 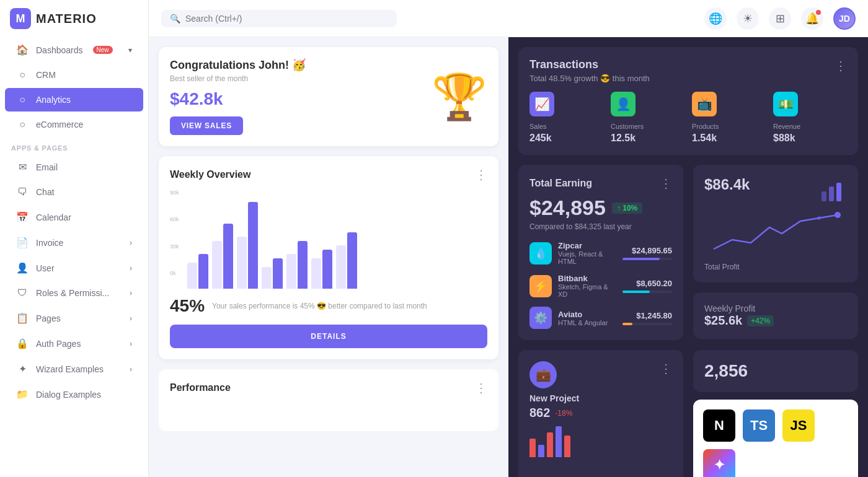 What do you see at coordinates (74, 268) in the screenshot?
I see `sidebar-item-user: 👤 User ›` at bounding box center [74, 268].